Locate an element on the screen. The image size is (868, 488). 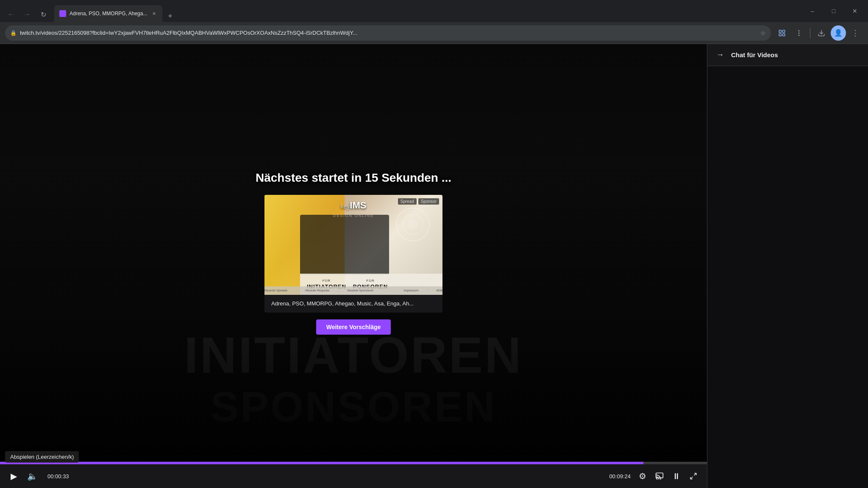
thumb-logo: keyIMS is located at coordinates (353, 205).